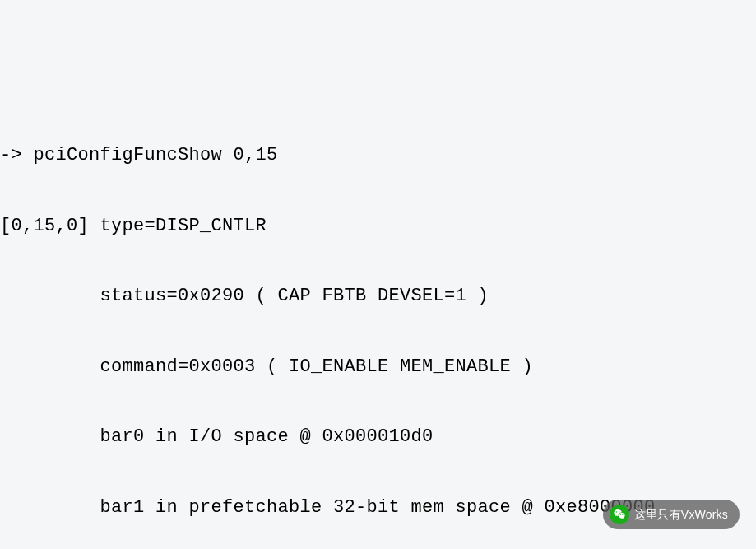 The width and height of the screenshot is (756, 549). What do you see at coordinates (619, 514) in the screenshot?
I see `wechat-icon` at bounding box center [619, 514].